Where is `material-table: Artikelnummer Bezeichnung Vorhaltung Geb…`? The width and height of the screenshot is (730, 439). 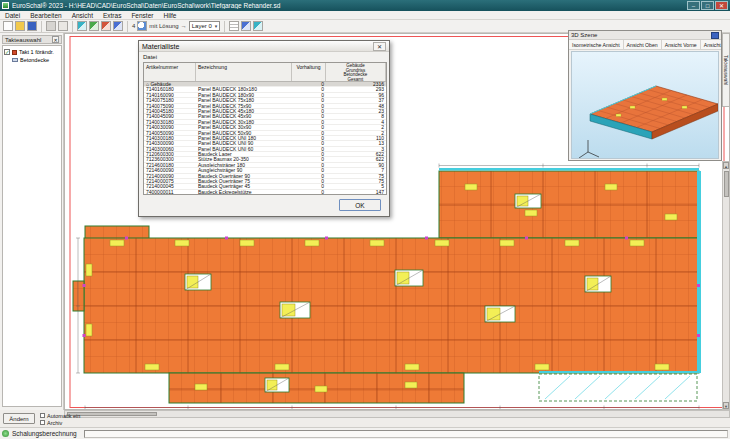
material-table: Artikelnummer Bezeichnung Vorhaltung Geb… is located at coordinates (265, 128).